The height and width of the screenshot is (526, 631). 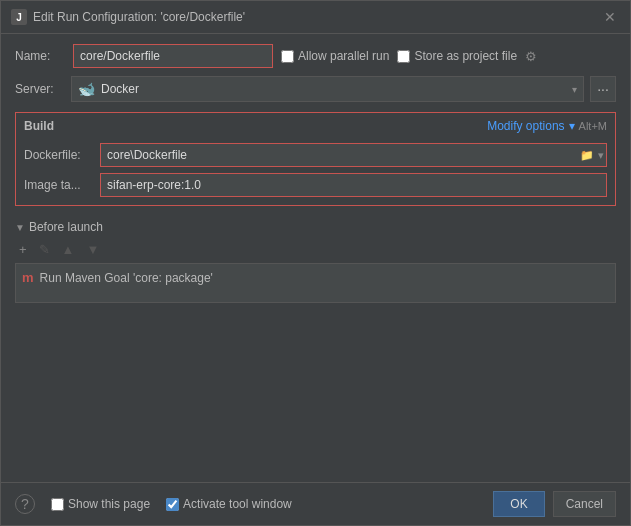 I want to click on image-tag-input, so click(x=354, y=185).